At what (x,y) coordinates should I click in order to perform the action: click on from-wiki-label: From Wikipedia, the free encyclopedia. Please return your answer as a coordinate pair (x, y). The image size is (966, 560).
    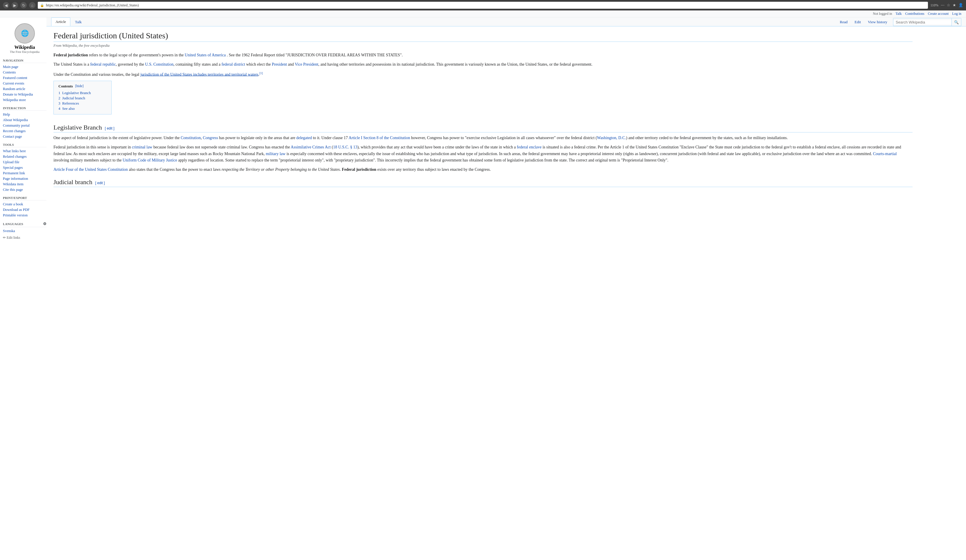
    Looking at the image, I should click on (483, 46).